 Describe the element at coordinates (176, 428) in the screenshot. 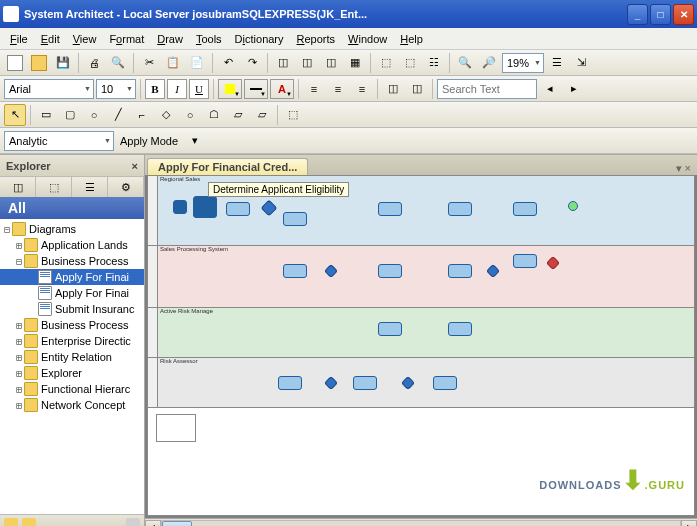

I see `overview-box` at that location.